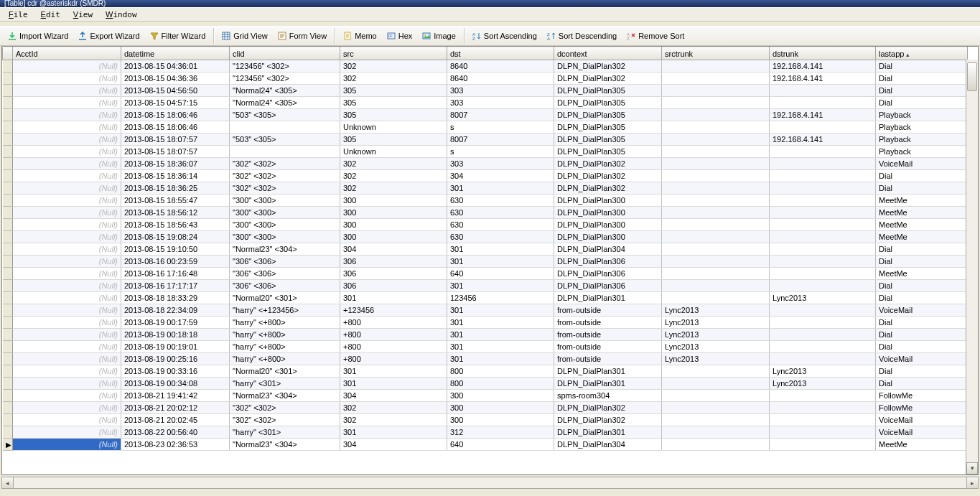  Describe the element at coordinates (485, 79) in the screenshot. I see `table-row: (Null)2013-08-15 04:36:36"123456" <302>3…` at that location.